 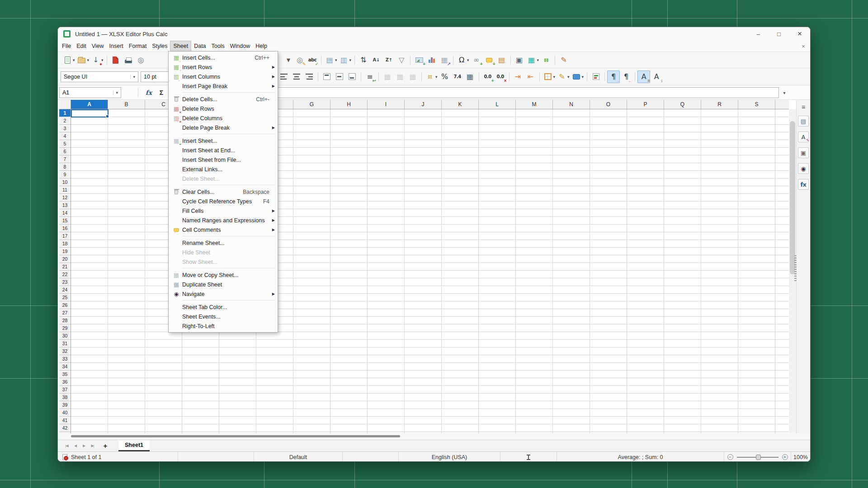 I want to click on open-file-button: ▾, so click(x=83, y=60).